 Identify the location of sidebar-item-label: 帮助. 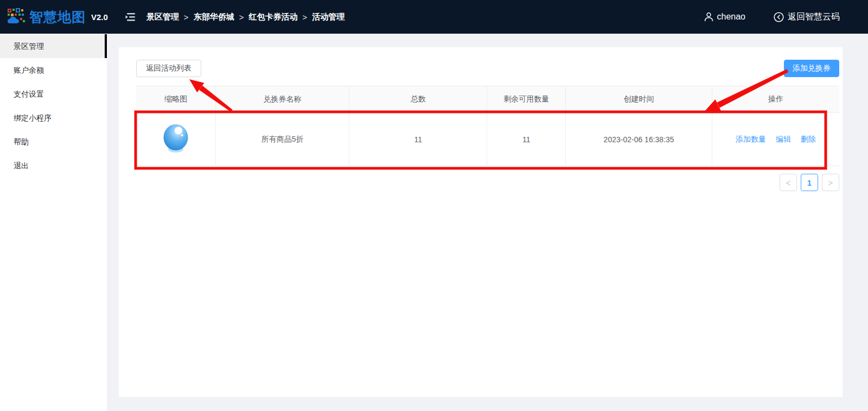
(21, 142).